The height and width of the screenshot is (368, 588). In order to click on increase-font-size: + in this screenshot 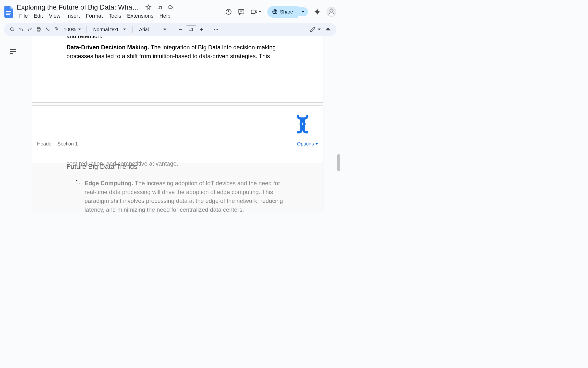, I will do `click(202, 29)`.